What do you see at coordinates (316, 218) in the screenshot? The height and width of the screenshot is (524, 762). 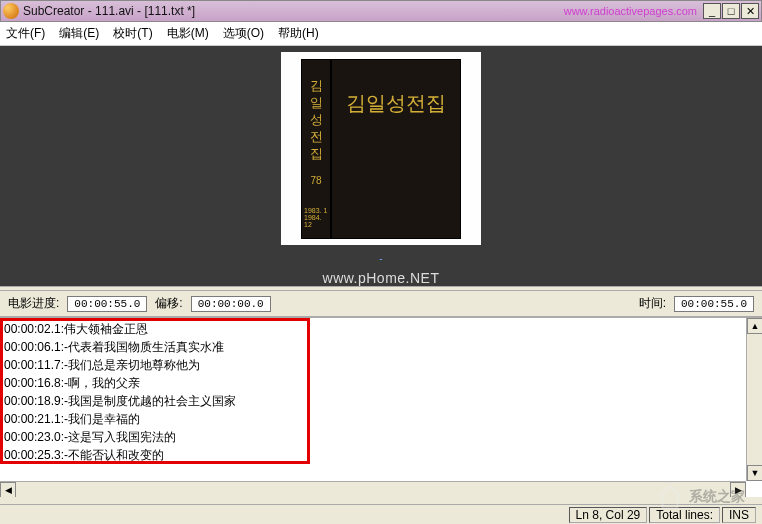 I see `spine-dates: 1983. 1 1984. 12` at bounding box center [316, 218].